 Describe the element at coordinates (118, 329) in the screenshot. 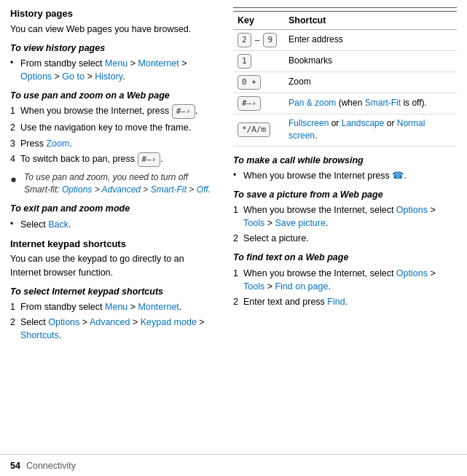

I see `step-text: Select Options > Advanced > Keypad mode …` at that location.